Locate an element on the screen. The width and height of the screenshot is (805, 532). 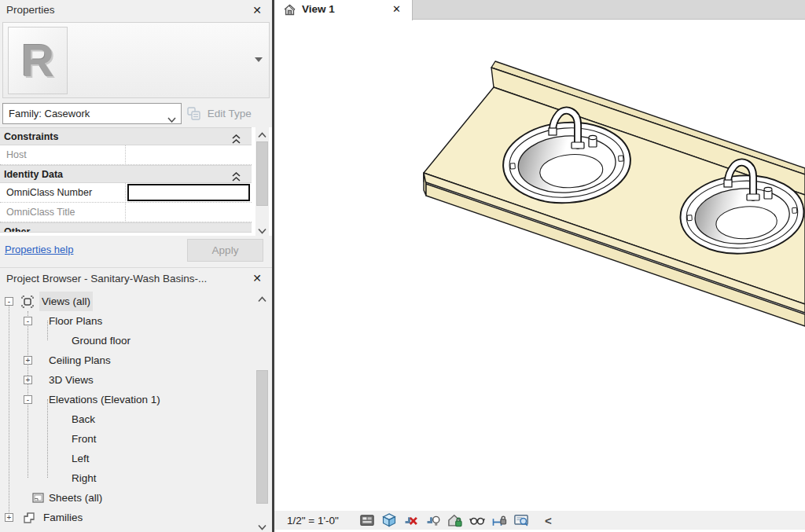
shadows-off-icon is located at coordinates (433, 520).